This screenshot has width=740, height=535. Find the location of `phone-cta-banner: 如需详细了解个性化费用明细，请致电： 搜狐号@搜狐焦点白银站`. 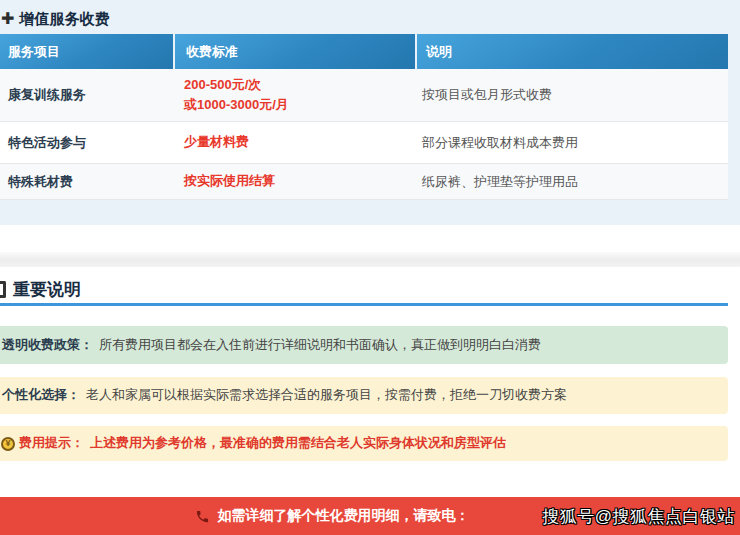

phone-cta-banner: 如需详细了解个性化费用明细，请致电： 搜狐号@搜狐焦点白银站 is located at coordinates (370, 516).